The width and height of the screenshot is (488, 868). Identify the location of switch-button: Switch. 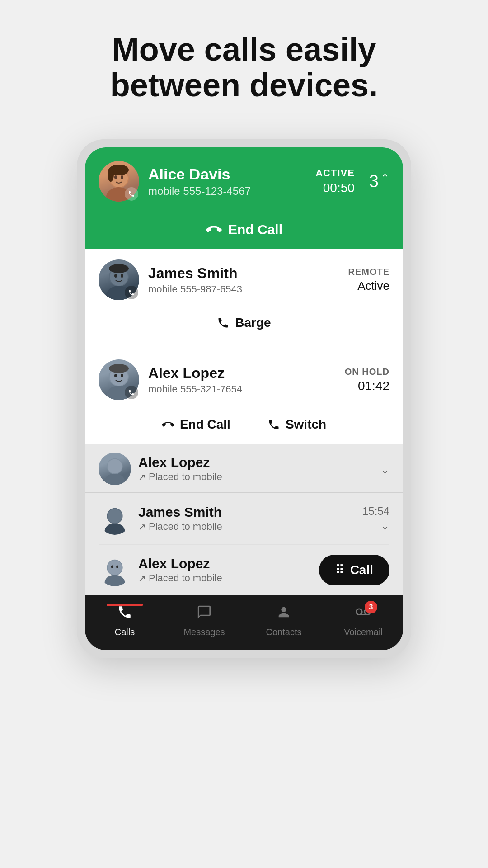
(297, 425).